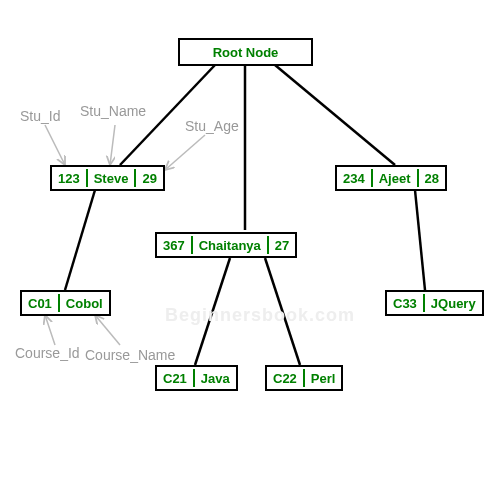 Image resolution: width=500 pixels, height=500 pixels. Describe the element at coordinates (246, 52) in the screenshot. I see `root-label: Root Node` at that location.